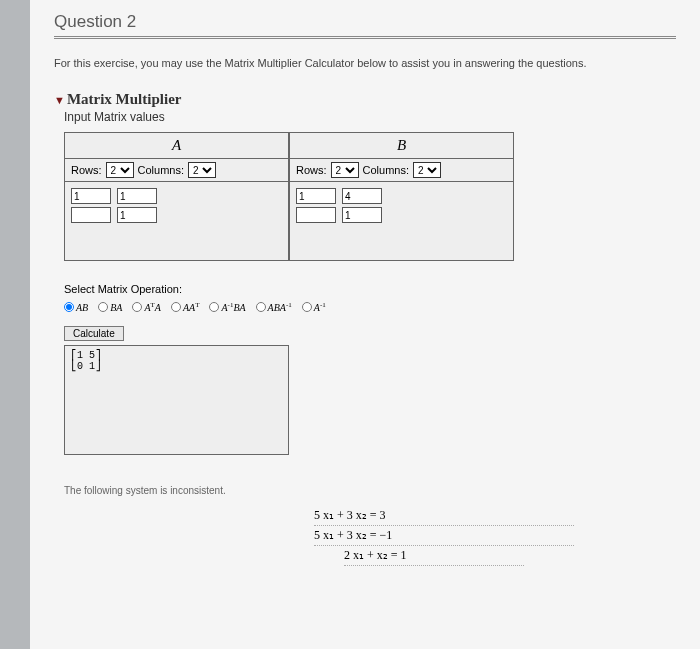  Describe the element at coordinates (146, 307) in the screenshot. I see `op-ata: ATA` at that location.